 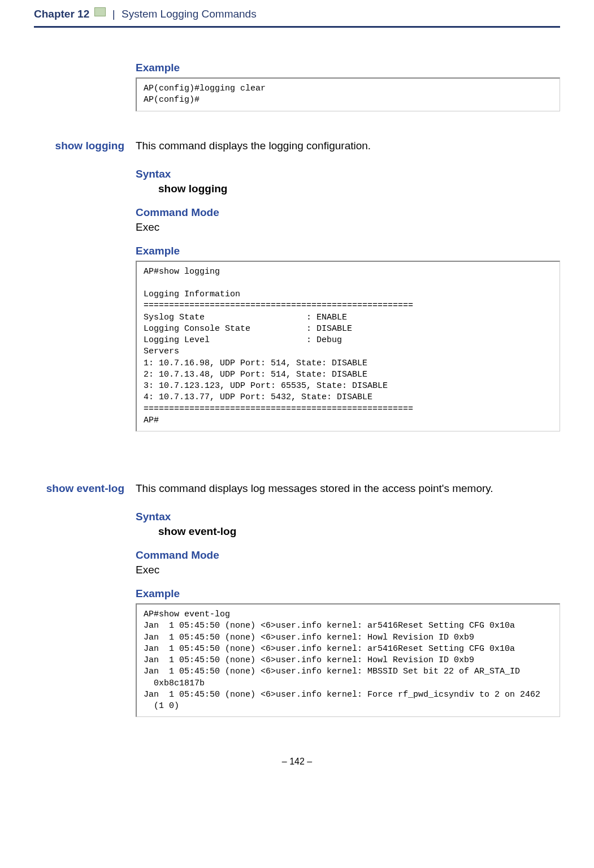 I want to click on code-block-show-logging: AP#show logging Logging Information ====…, so click(x=348, y=346).